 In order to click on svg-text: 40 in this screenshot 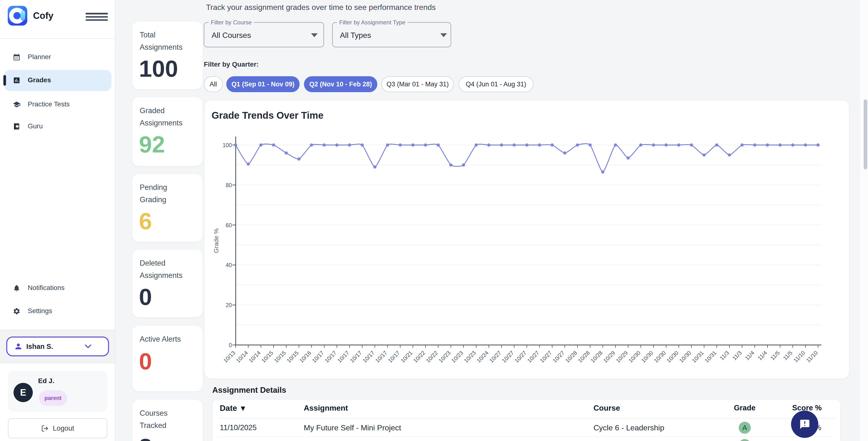, I will do `click(228, 265)`.